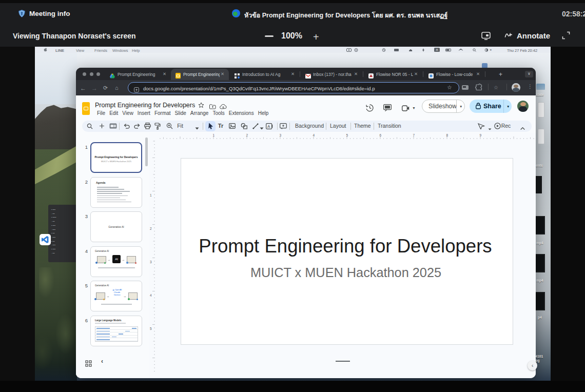  I want to click on svg-text: 6, so click(381, 135).